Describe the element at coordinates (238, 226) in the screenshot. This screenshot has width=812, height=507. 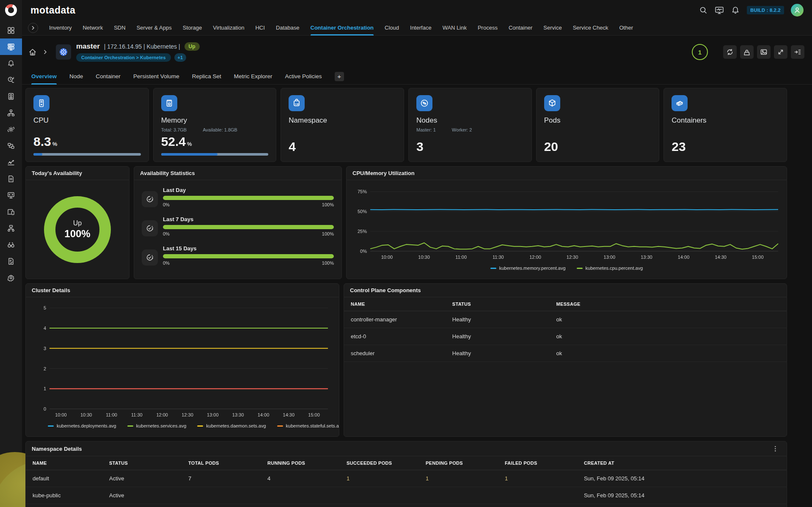
I see `availability-row: Last 7 Days0%100%` at that location.